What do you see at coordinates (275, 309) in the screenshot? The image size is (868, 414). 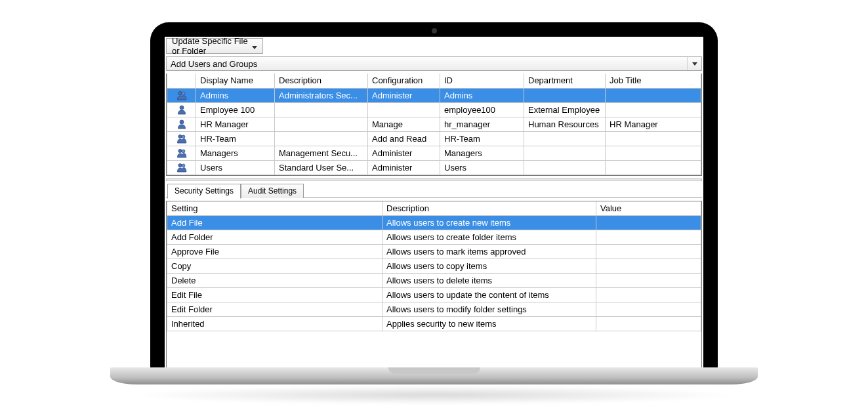 I see `cell-setting: Edit Folder` at bounding box center [275, 309].